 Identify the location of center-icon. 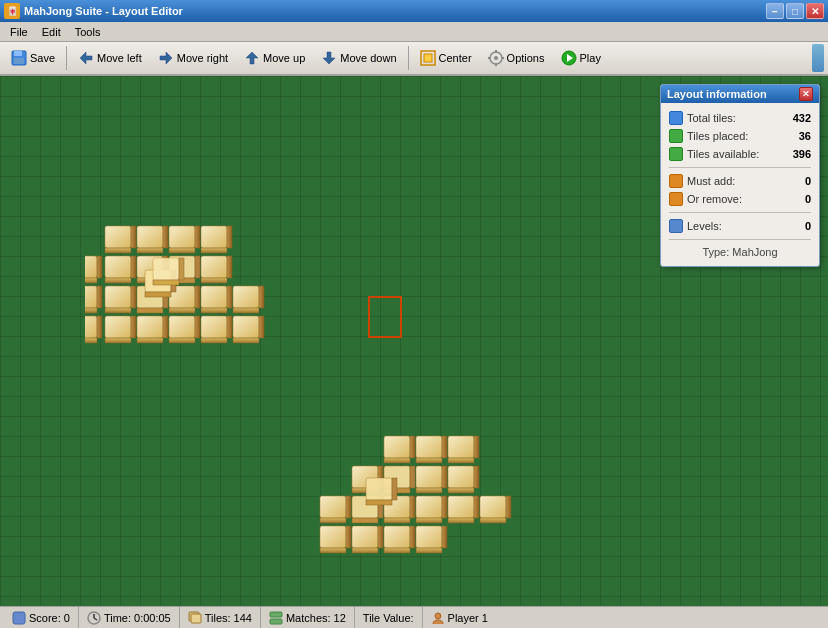
(428, 58).